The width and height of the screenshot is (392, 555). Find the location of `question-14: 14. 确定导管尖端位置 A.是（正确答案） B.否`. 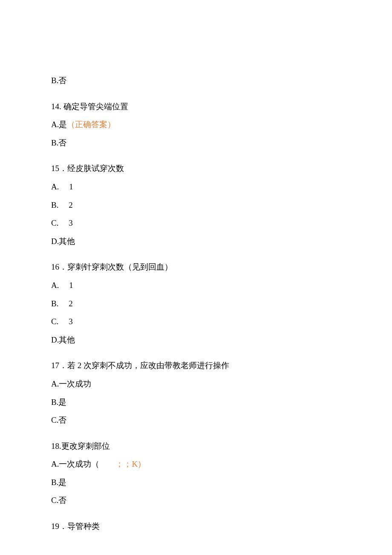

question-14: 14. 确定导管尖端位置 A.是（正确答案） B.否 is located at coordinates (196, 125).